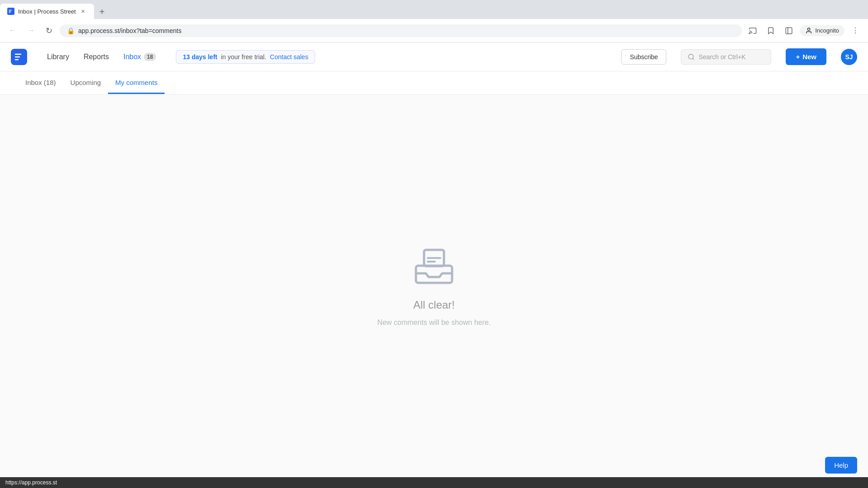 The height and width of the screenshot is (488, 868). Describe the element at coordinates (41, 82) in the screenshot. I see `tab-inbox-label: Inbox (18)` at that location.